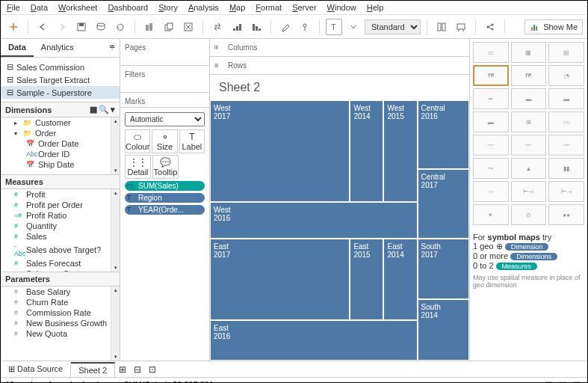 The image size is (588, 383). I want to click on mark-label-button: TLabel, so click(192, 141).